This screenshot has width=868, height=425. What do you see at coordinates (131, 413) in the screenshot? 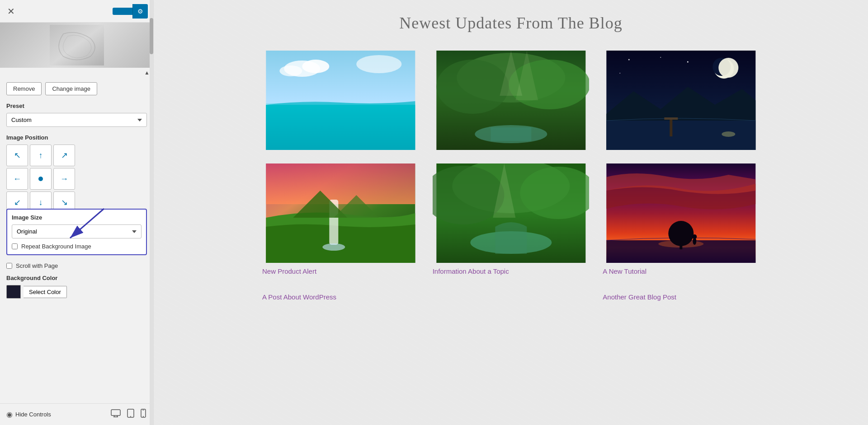
I see `tablet-icon` at bounding box center [131, 413].